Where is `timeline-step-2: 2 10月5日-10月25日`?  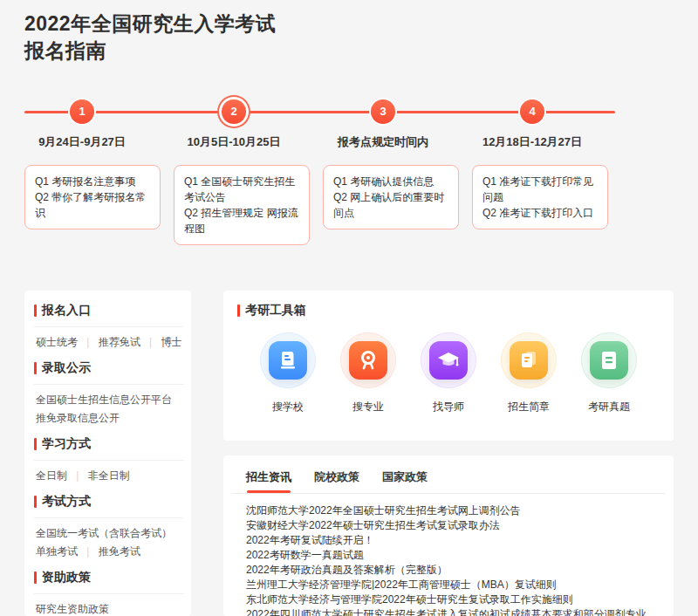 timeline-step-2: 2 10月5日-10月25日 is located at coordinates (234, 125).